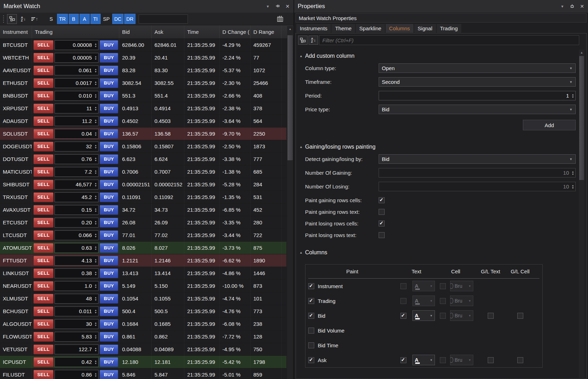  Describe the element at coordinates (477, 109) in the screenshot. I see `price-type-select: Bid▼` at that location.